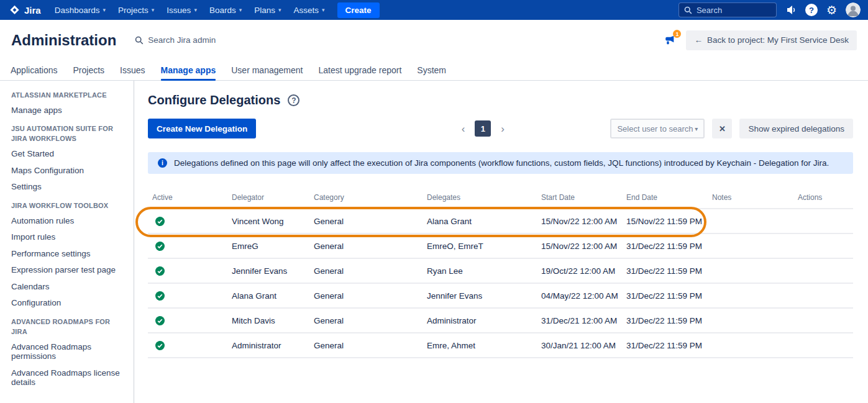  Describe the element at coordinates (791, 10) in the screenshot. I see `announcement-icon` at that location.